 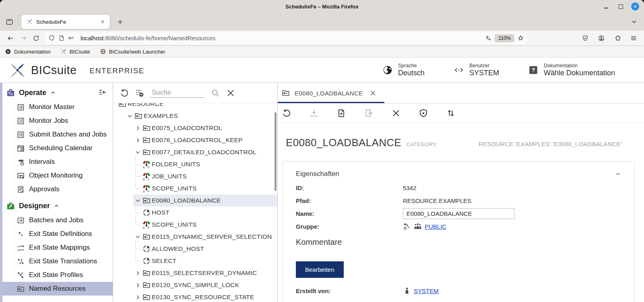 I want to click on sidebar-item-named-resources: Named Resources, so click(x=56, y=289).